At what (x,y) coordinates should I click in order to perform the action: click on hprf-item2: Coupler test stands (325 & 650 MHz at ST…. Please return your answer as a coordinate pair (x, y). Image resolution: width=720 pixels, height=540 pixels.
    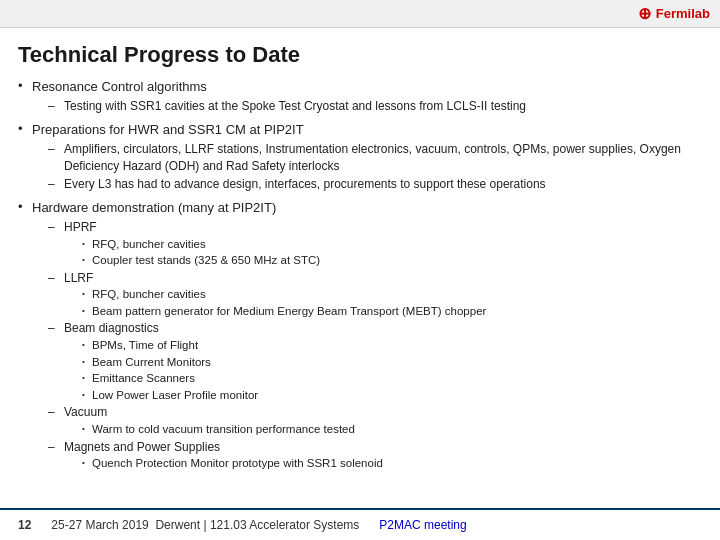
    Looking at the image, I should click on (206, 260).